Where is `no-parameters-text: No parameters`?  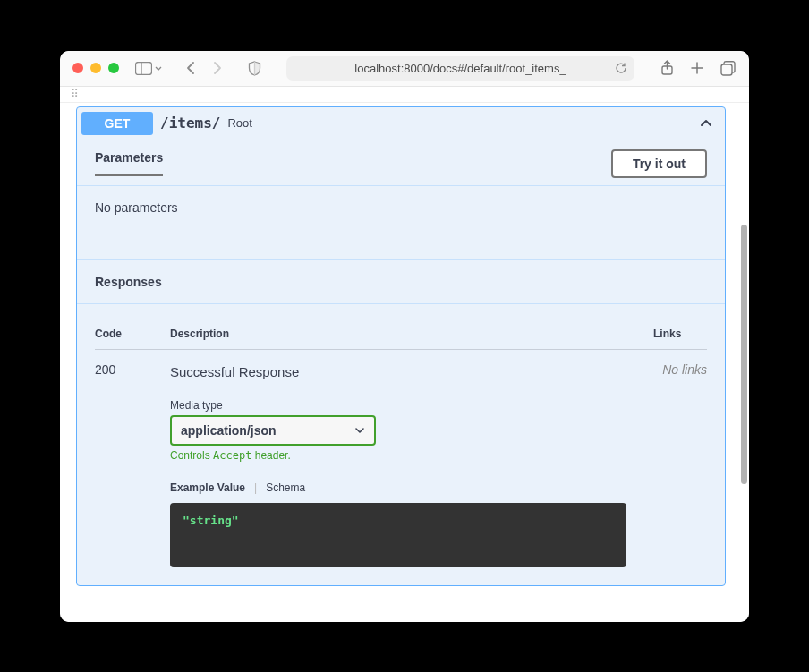 no-parameters-text: No parameters is located at coordinates (136, 208).